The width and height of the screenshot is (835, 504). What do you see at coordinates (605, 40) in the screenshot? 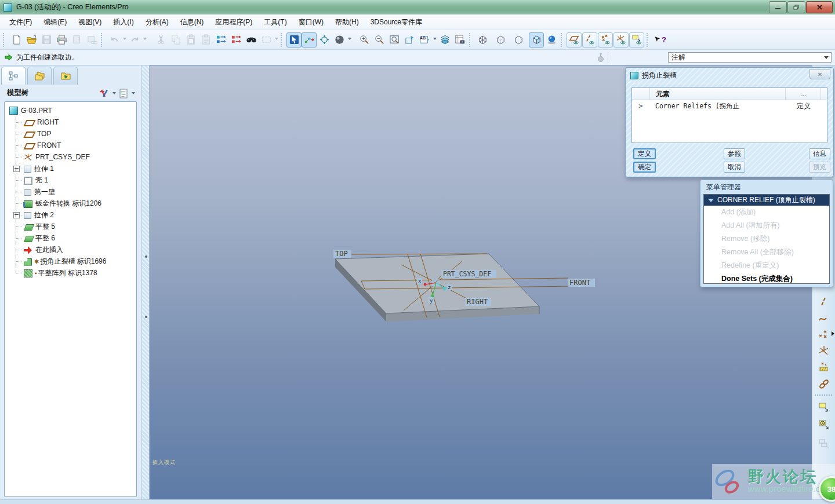
I see `point-display-toggle` at bounding box center [605, 40].